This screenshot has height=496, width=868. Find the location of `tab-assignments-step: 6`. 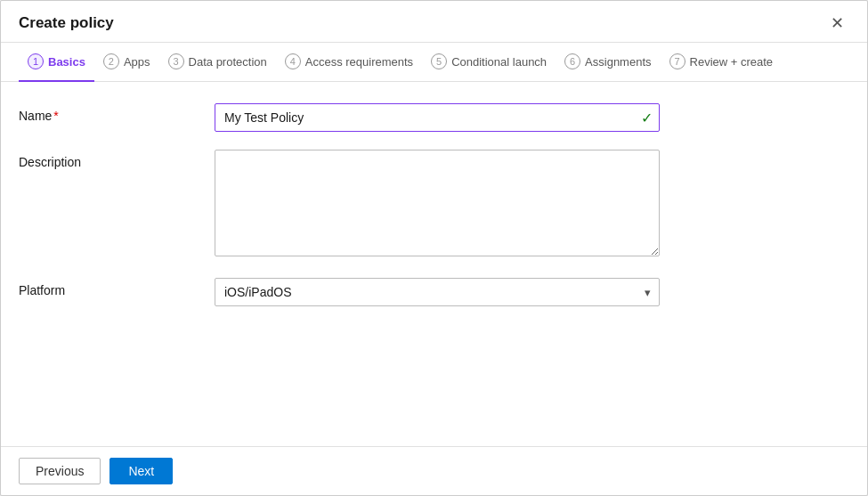

tab-assignments-step: 6 is located at coordinates (572, 61).